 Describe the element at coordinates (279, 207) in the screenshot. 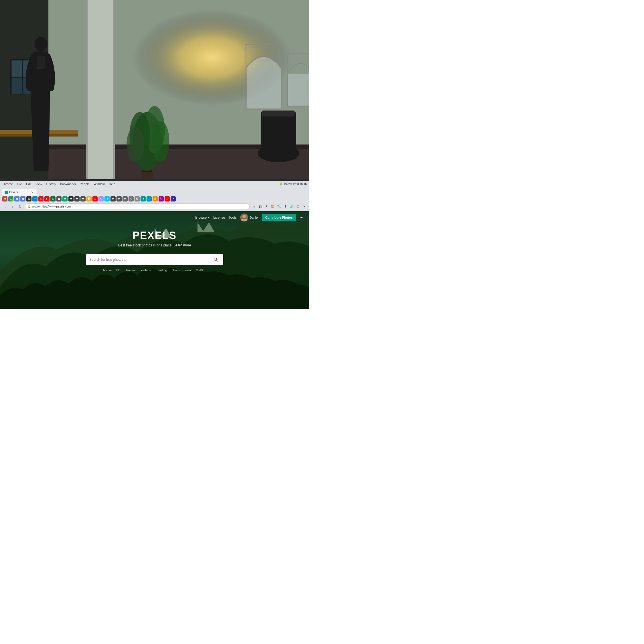

I see `ext-url-icon2: 🔧` at that location.